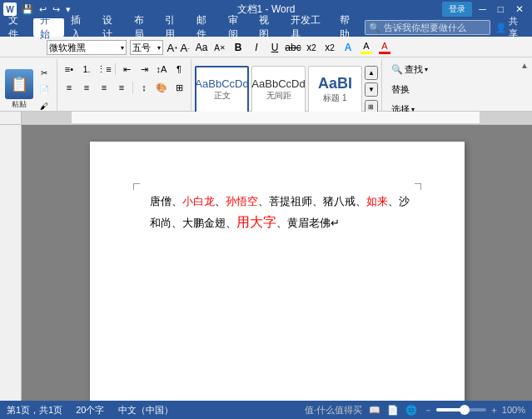 This screenshot has width=532, height=419. I want to click on strikethrough-btn: abc, so click(293, 47).